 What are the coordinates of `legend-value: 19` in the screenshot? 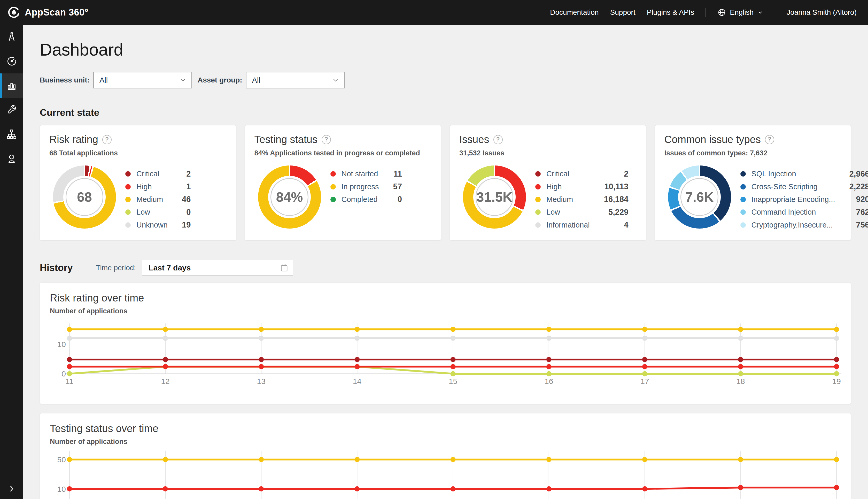 It's located at (179, 225).